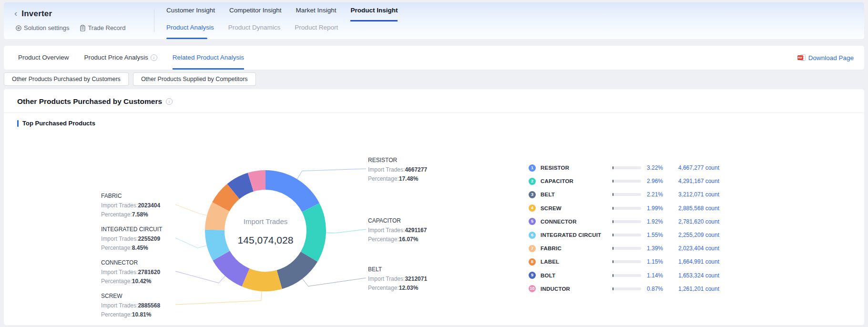 Image resolution: width=868 pixels, height=327 pixels. What do you see at coordinates (652, 248) in the screenshot?
I see `legend-percentage: 1.39%` at bounding box center [652, 248].